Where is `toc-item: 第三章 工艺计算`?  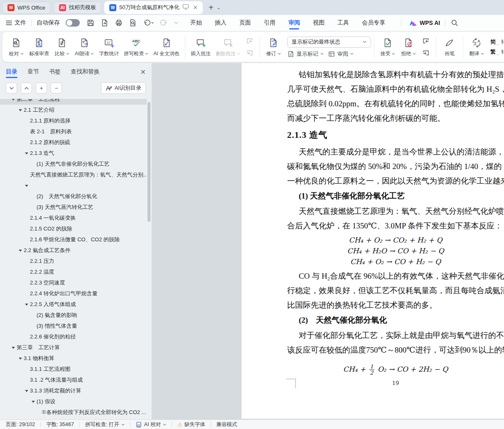 toc-item: 第三章 工艺计算 is located at coordinates (73, 348).